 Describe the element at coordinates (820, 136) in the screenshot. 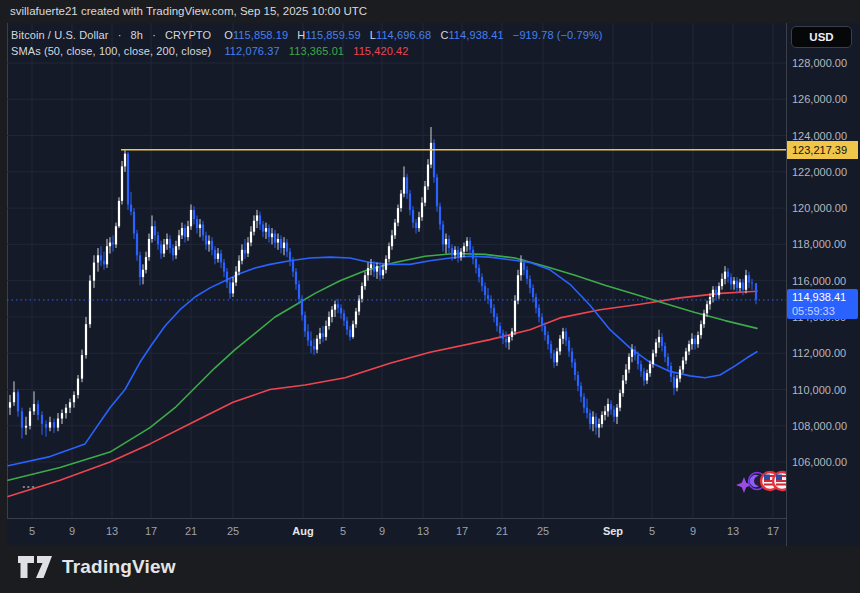

I see `price-label: 124,000.00` at that location.